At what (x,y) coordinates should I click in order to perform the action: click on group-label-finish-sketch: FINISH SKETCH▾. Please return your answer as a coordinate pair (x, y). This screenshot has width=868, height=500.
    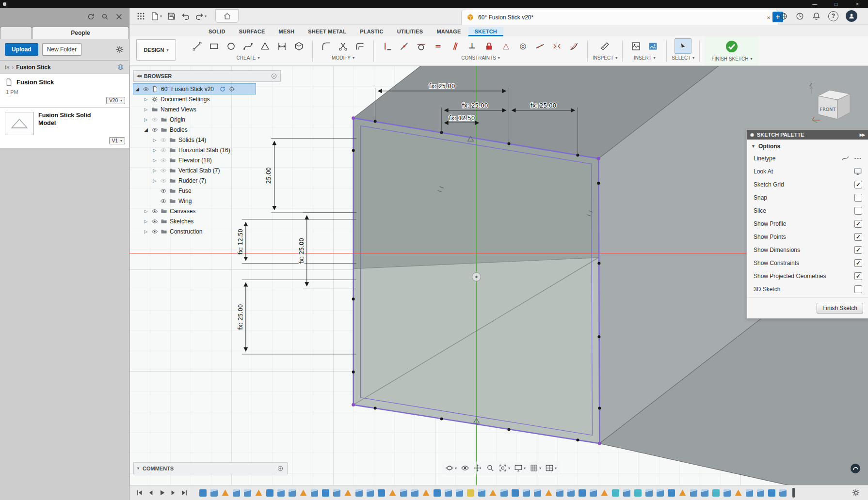
    Looking at the image, I should click on (732, 59).